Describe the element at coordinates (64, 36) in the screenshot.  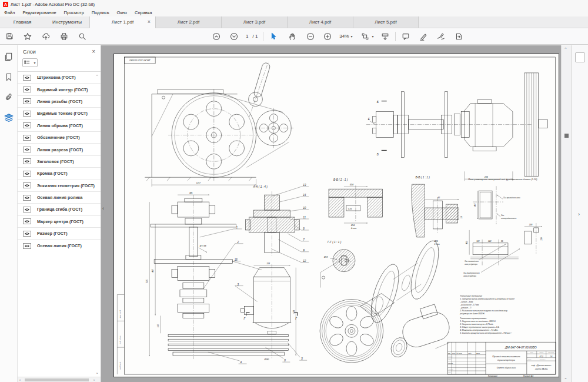
I see `print-icon` at that location.